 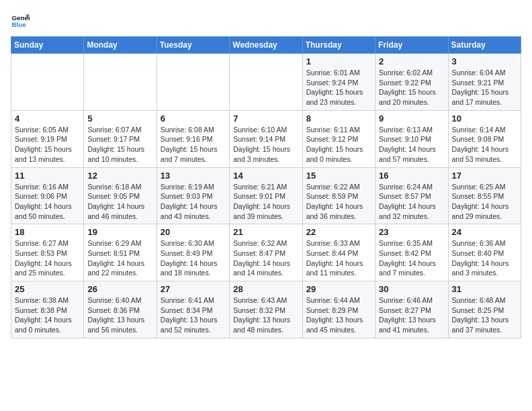 What do you see at coordinates (193, 118) in the screenshot?
I see `day-number: 6` at bounding box center [193, 118].